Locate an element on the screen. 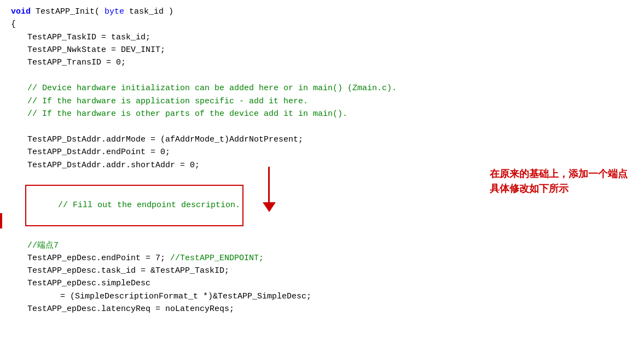 This screenshot has height=358, width=644. code-text: { is located at coordinates (13, 24).